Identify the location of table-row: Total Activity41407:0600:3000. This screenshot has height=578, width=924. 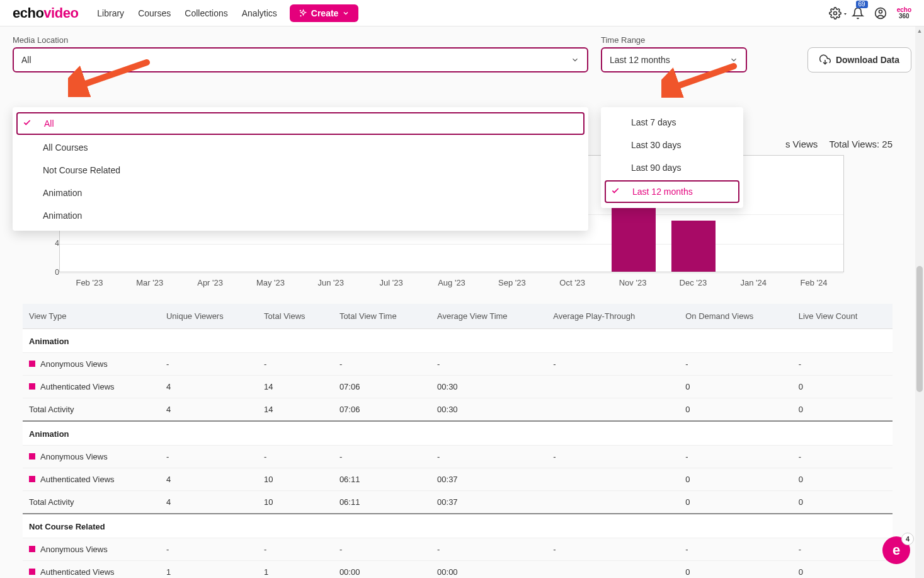
(457, 410).